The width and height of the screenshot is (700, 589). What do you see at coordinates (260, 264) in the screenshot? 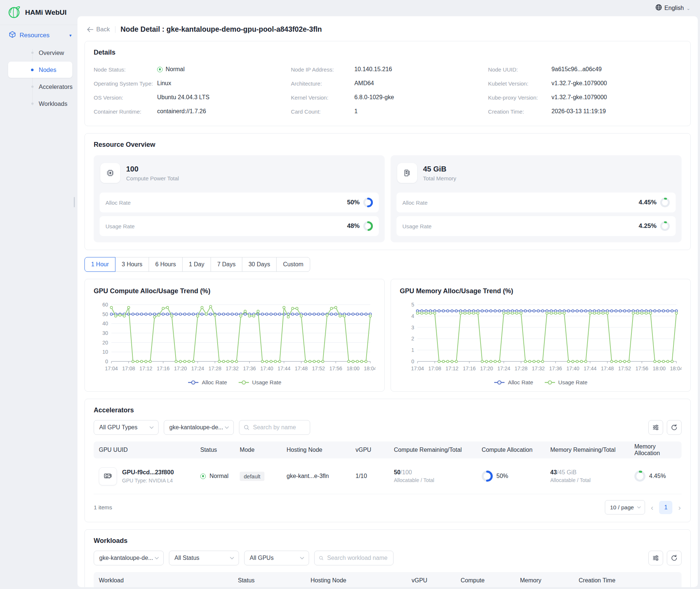
I see `tab-30-days: 30 Days` at bounding box center [260, 264].